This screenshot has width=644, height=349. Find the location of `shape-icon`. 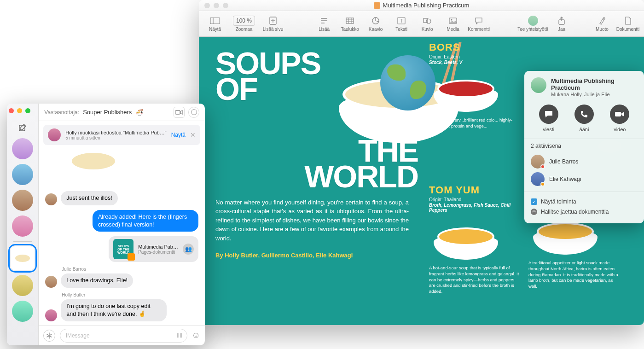

shape-icon is located at coordinates (427, 21).